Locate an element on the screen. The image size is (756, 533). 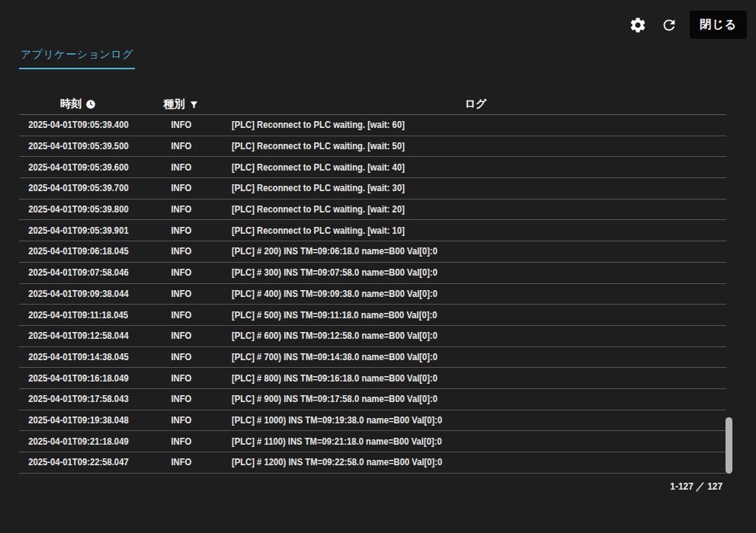
log-log-text: [PLC] # 700) INS TM=09:14:38.0 name=B00 … is located at coordinates (335, 357).